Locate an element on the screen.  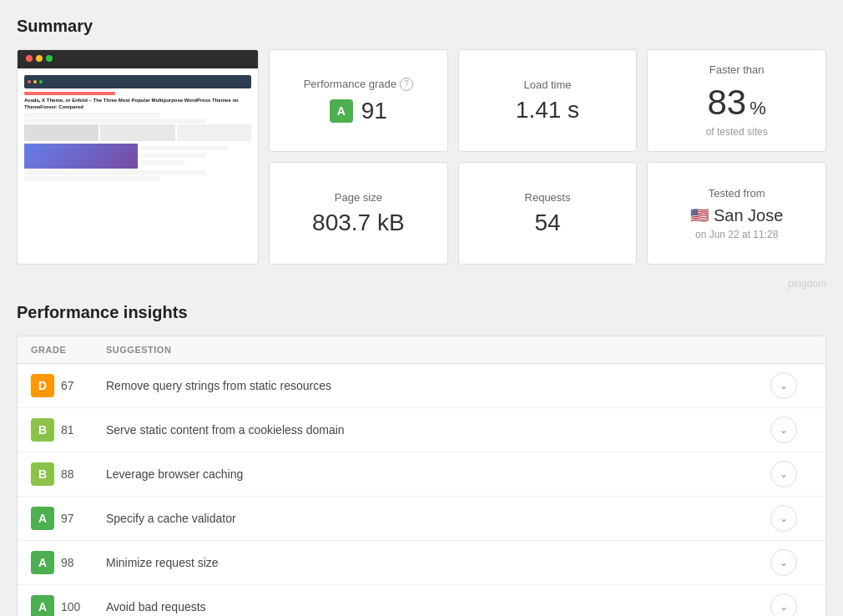
requests-card: Requests 54 is located at coordinates (548, 214).